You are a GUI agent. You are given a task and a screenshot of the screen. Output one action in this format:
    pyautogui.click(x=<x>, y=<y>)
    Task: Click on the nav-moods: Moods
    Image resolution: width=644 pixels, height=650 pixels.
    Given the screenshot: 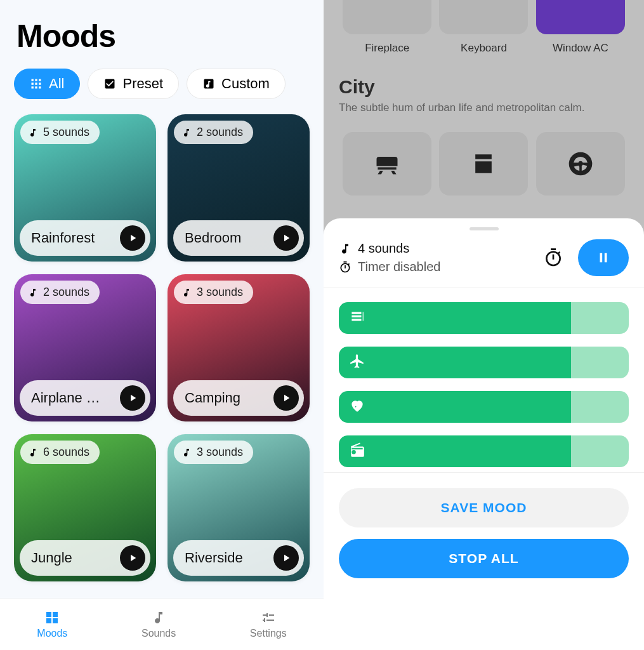 What is the action you would take?
    pyautogui.click(x=52, y=625)
    